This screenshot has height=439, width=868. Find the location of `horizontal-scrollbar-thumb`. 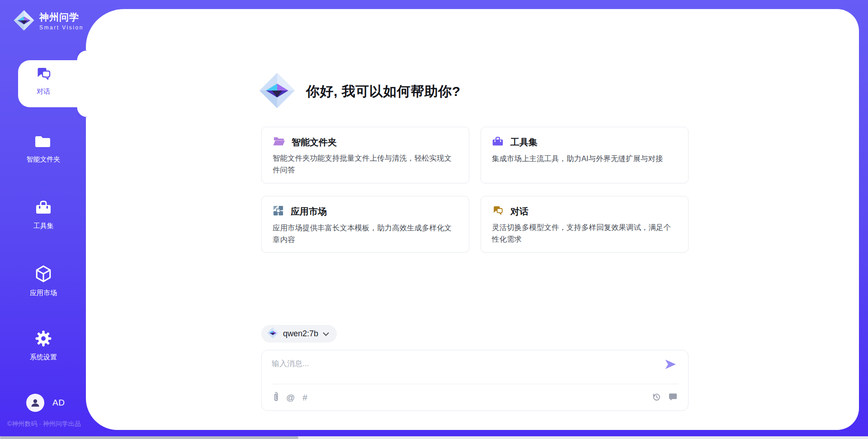

horizontal-scrollbar-thumb is located at coordinates (149, 438).